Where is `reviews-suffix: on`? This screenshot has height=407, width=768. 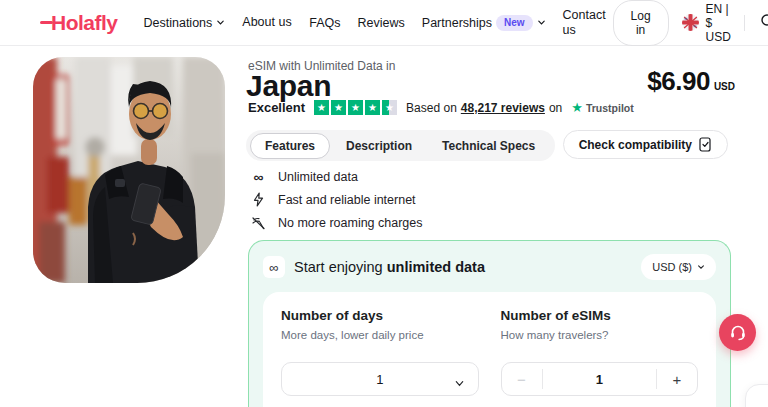 reviews-suffix: on is located at coordinates (556, 108).